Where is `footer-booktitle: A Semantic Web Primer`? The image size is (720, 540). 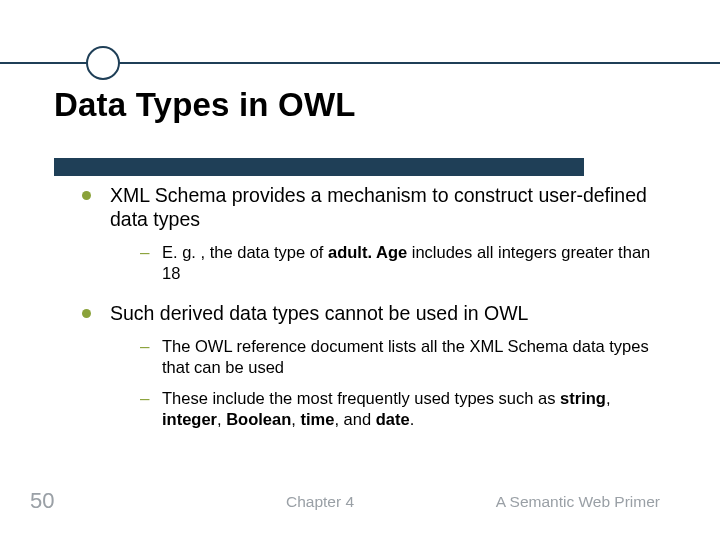 footer-booktitle: A Semantic Web Primer is located at coordinates (578, 502).